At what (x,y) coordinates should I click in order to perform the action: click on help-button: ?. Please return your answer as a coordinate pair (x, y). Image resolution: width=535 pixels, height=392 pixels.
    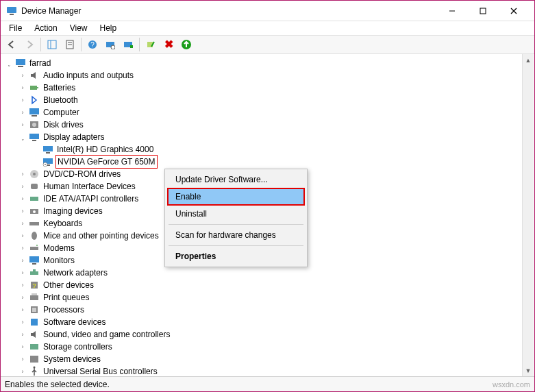
    Looking at the image, I should click on (92, 45).